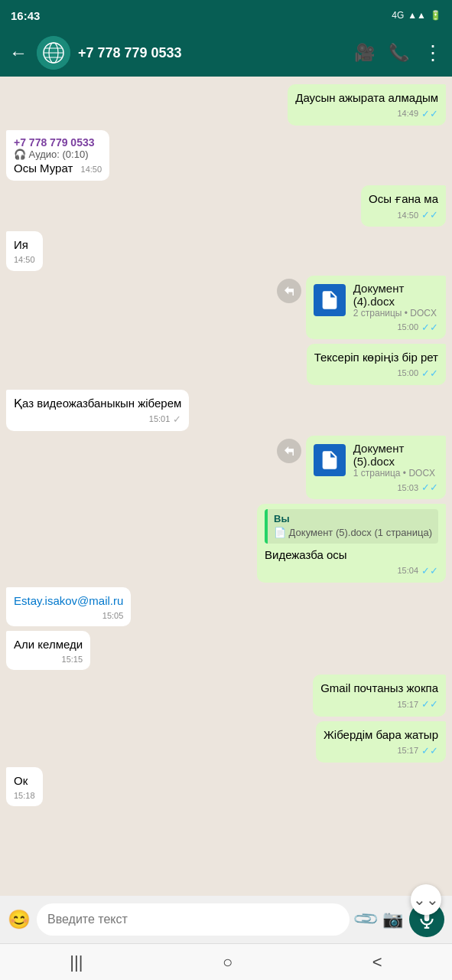 This screenshot has width=452, height=980. Describe the element at coordinates (98, 410) in the screenshot. I see `message-bubble: Қаз видеожазбаныкын жіберем 15:01 ✓` at that location.